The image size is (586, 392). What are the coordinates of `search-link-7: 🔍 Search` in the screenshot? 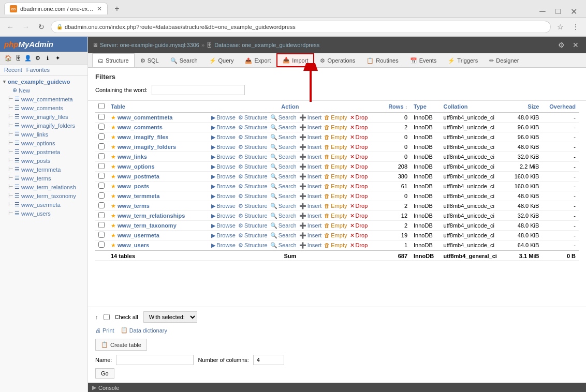 It's located at (284, 186).